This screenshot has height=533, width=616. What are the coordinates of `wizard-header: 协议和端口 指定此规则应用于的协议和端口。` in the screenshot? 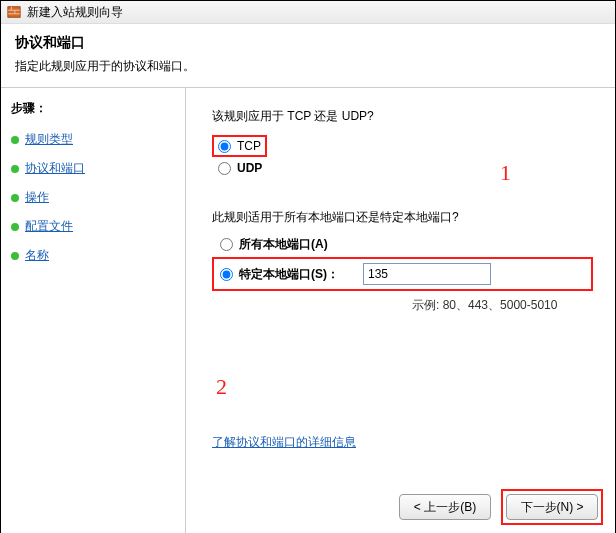 It's located at (308, 56).